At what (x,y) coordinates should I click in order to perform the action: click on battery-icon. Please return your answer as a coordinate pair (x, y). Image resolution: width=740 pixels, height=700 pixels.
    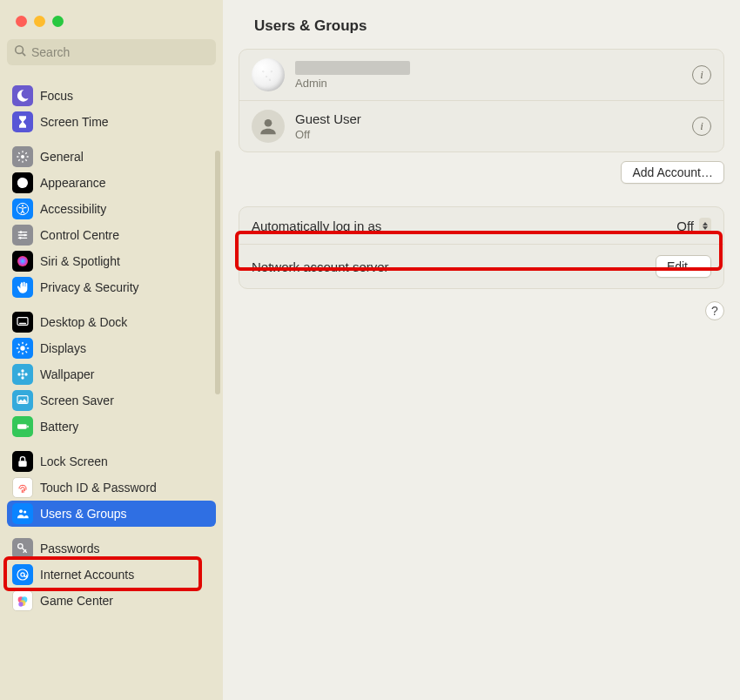
    Looking at the image, I should click on (23, 427).